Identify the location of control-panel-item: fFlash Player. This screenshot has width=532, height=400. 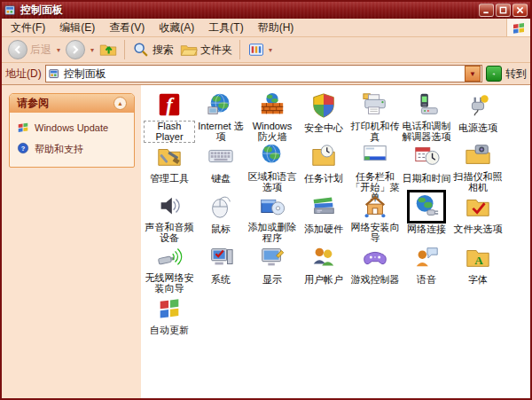
(169, 114).